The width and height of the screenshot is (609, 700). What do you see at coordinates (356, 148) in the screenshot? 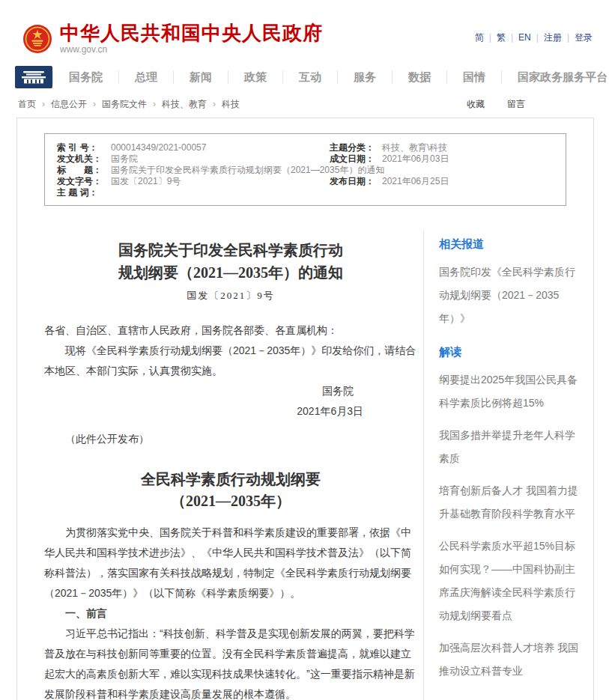
I see `meta-topic-label: 主题分类：` at bounding box center [356, 148].